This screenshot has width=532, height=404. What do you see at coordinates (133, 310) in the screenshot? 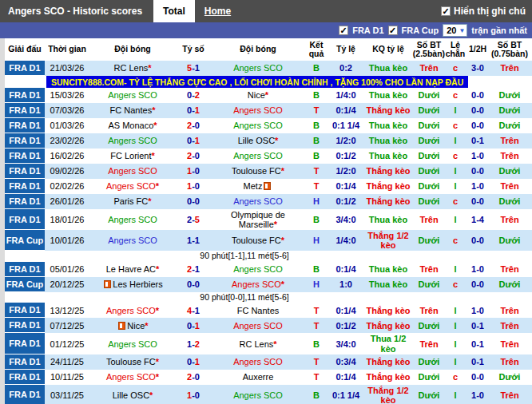
I see `left-team: Angers SCO*` at bounding box center [133, 310].